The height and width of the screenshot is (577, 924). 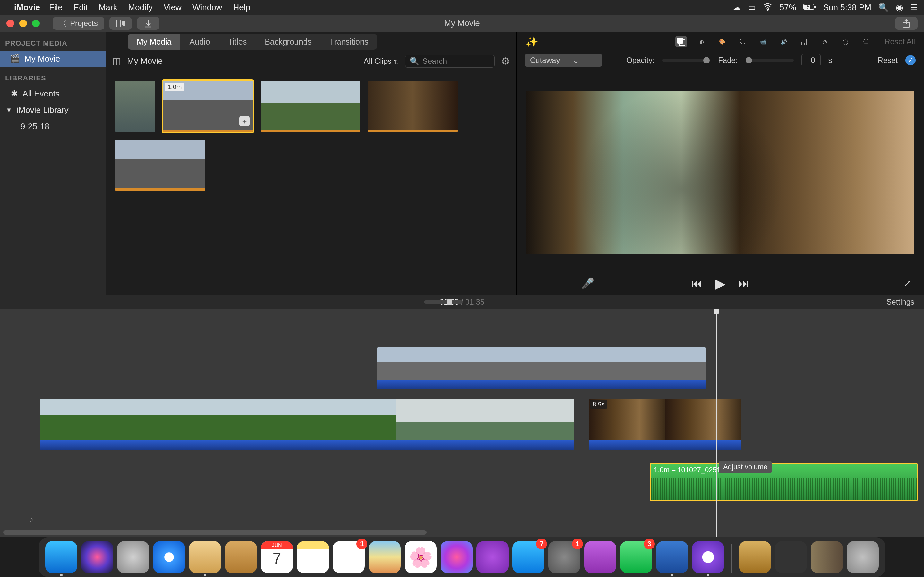 What do you see at coordinates (906, 24) in the screenshot?
I see `share-button` at bounding box center [906, 24].